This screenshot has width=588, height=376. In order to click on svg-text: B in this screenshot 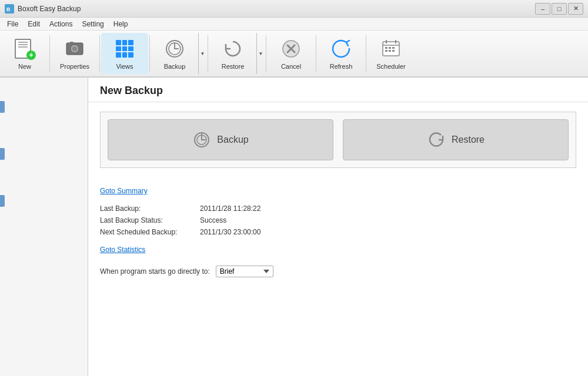, I will do `click(8, 9)`.